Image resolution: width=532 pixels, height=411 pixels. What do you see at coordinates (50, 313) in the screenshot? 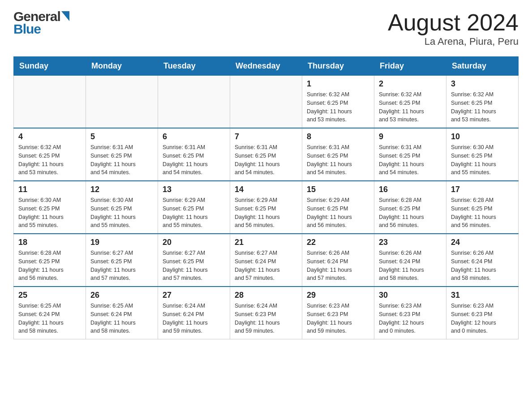
I see `calendar-cell: 25Sunrise: 6:25 AM Sunset: 6:24 PM Dayli…` at bounding box center [50, 313].